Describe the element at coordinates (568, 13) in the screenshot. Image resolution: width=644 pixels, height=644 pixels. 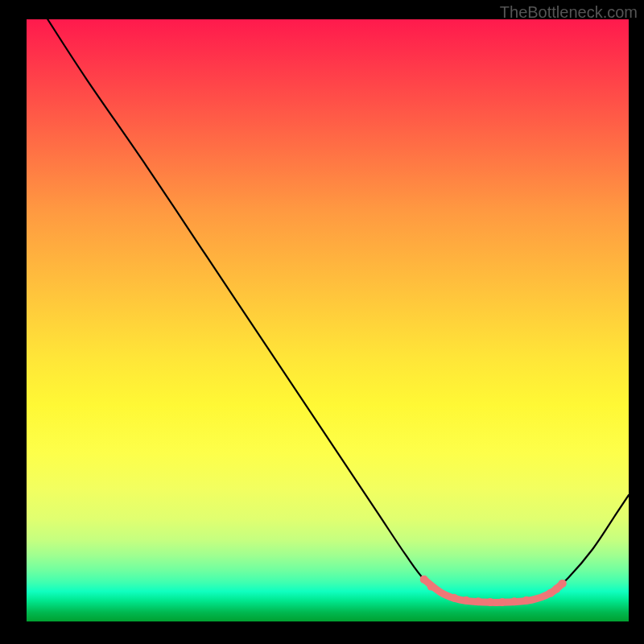
I see `watermark-text: TheBottleneck.com` at that location.